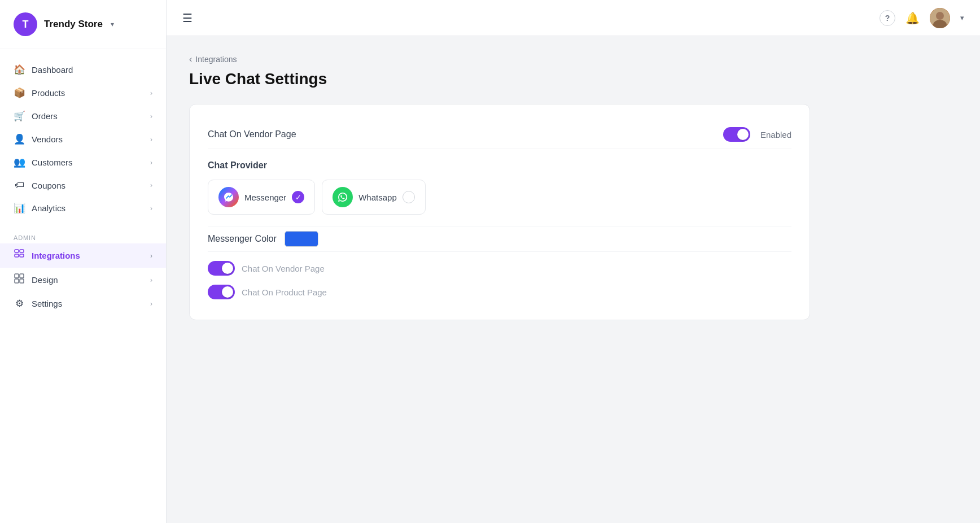 This screenshot has width=980, height=523. What do you see at coordinates (962, 18) in the screenshot?
I see `user-chevron-icon: ▾` at bounding box center [962, 18].